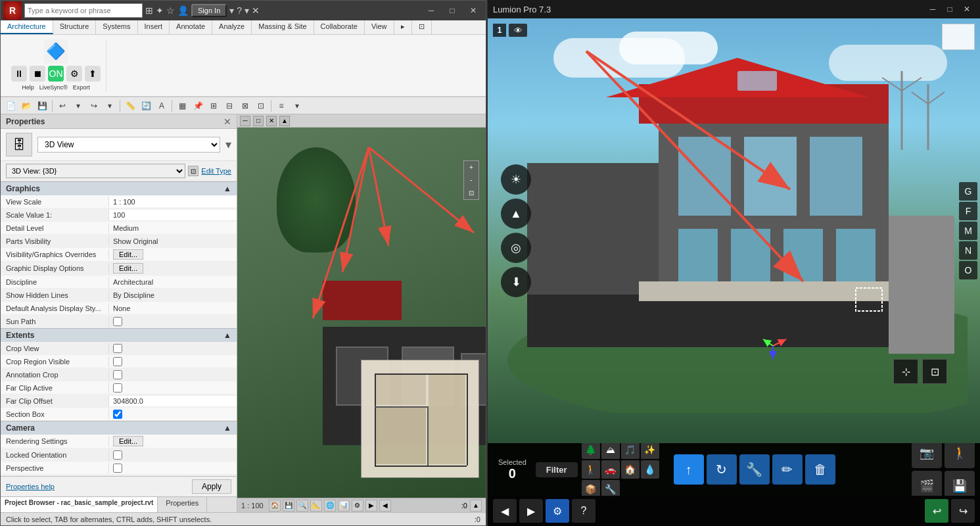  I want to click on filter-btn: ▦, so click(182, 106).